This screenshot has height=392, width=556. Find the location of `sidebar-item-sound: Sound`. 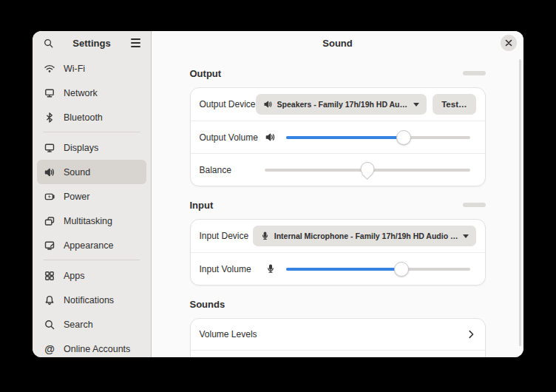

sidebar-item-sound: Sound is located at coordinates (92, 172).